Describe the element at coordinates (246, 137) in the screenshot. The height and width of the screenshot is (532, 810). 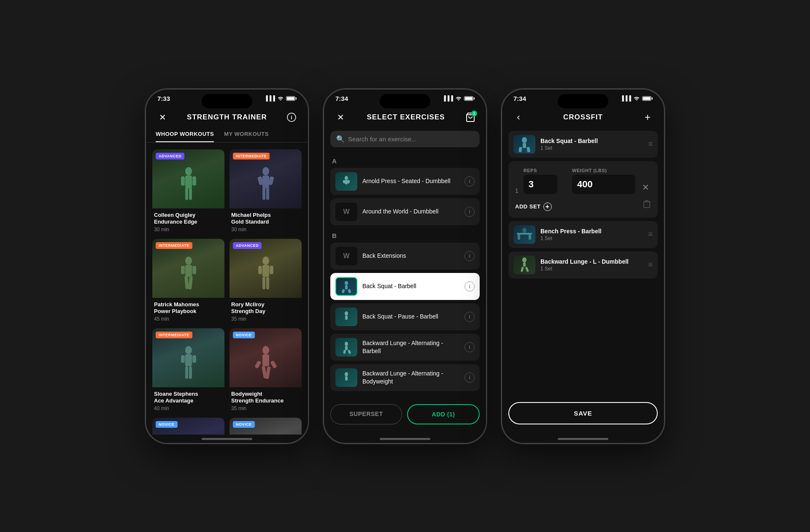
I see `tab-my-workouts: MY WORKOUTS` at that location.